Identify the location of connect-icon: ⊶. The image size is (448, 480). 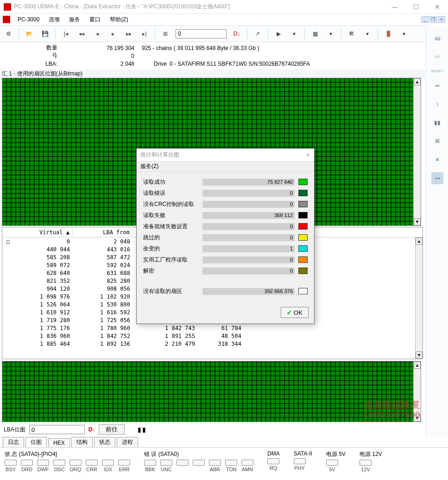
(437, 178).